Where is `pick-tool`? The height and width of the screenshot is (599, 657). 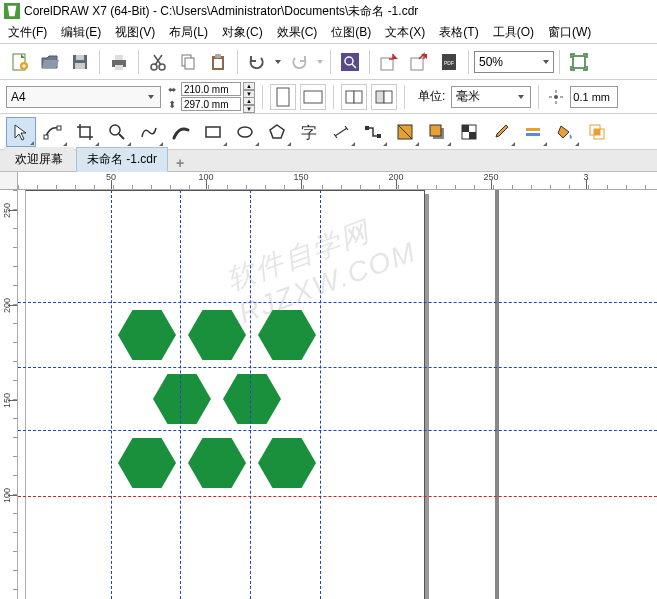
pick-tool is located at coordinates (21, 132).